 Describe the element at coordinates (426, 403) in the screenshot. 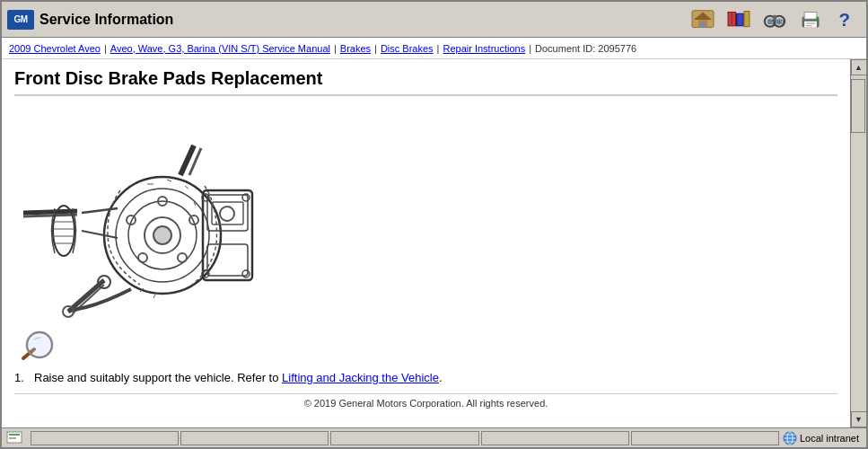

I see `footer-text: © 2019 General Motors Corporation. All r…` at that location.